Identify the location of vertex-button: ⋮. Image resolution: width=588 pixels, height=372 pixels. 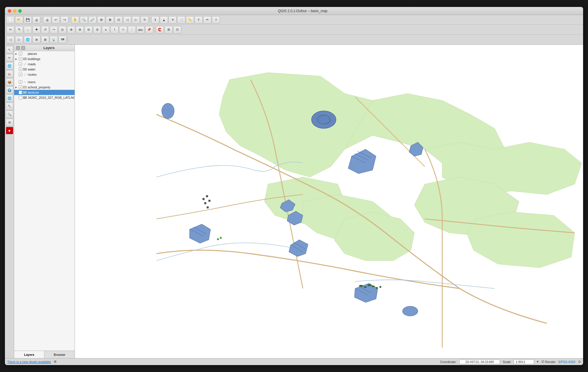
(132, 30).